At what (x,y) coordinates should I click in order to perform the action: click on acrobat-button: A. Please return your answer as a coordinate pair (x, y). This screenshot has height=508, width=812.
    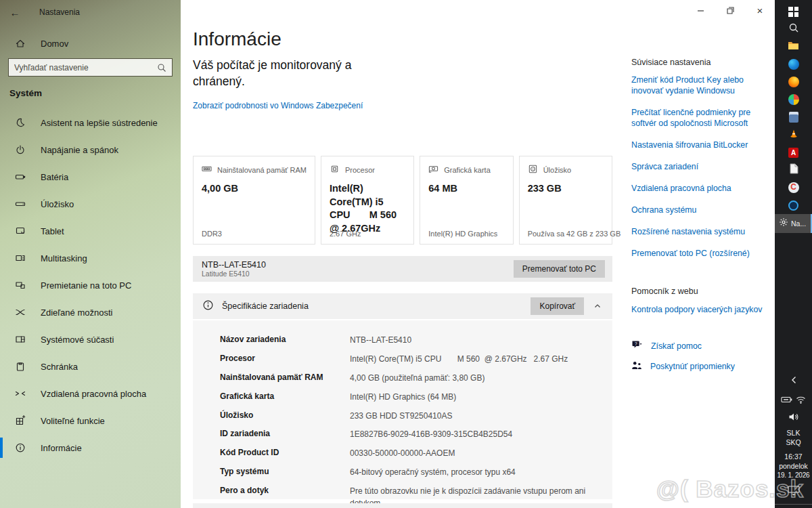
    Looking at the image, I should click on (793, 152).